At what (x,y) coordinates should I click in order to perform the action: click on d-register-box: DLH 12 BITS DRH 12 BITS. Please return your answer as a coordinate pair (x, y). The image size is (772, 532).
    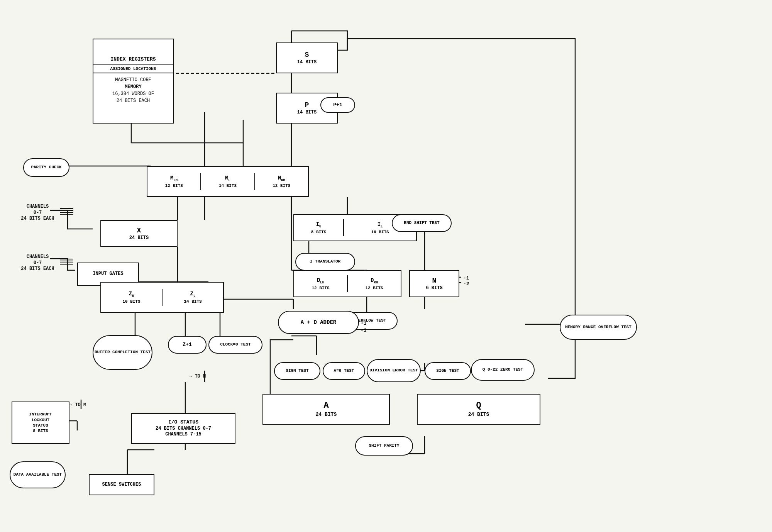
    Looking at the image, I should click on (347, 284).